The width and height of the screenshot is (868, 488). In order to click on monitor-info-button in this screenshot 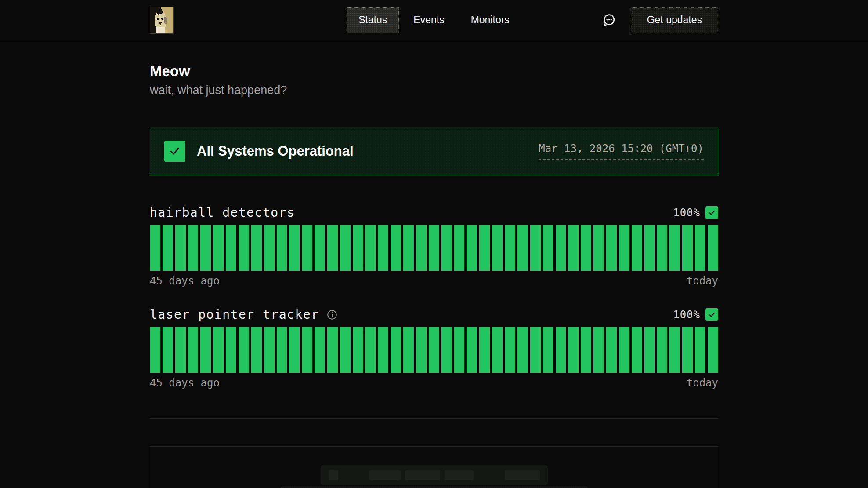, I will do `click(332, 315)`.